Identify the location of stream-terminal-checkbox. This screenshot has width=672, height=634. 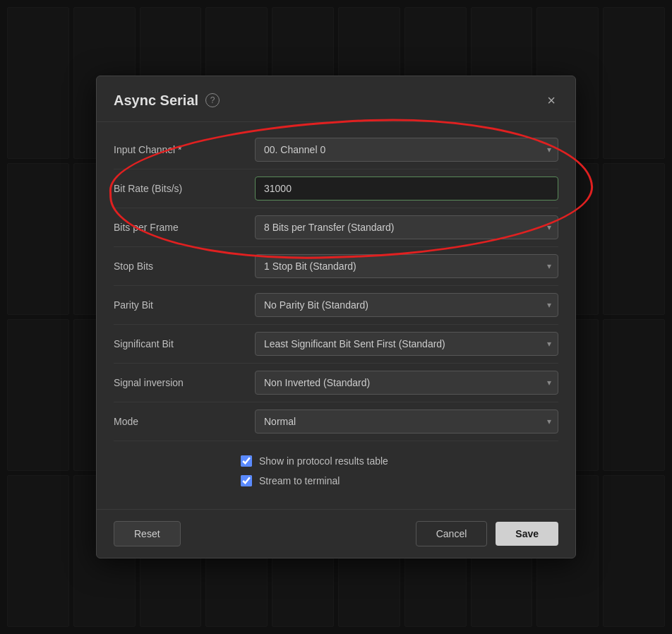
(246, 481).